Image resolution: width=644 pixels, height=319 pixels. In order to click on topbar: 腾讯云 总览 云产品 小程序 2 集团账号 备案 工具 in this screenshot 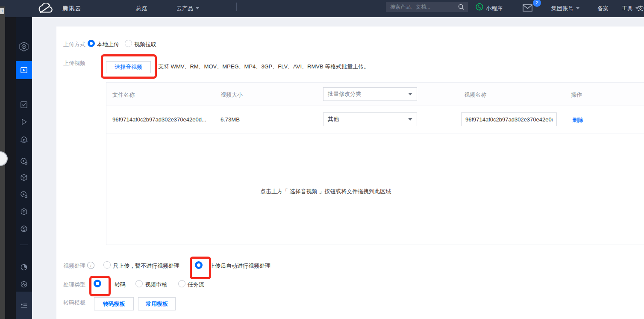, I will do `click(322, 9)`.